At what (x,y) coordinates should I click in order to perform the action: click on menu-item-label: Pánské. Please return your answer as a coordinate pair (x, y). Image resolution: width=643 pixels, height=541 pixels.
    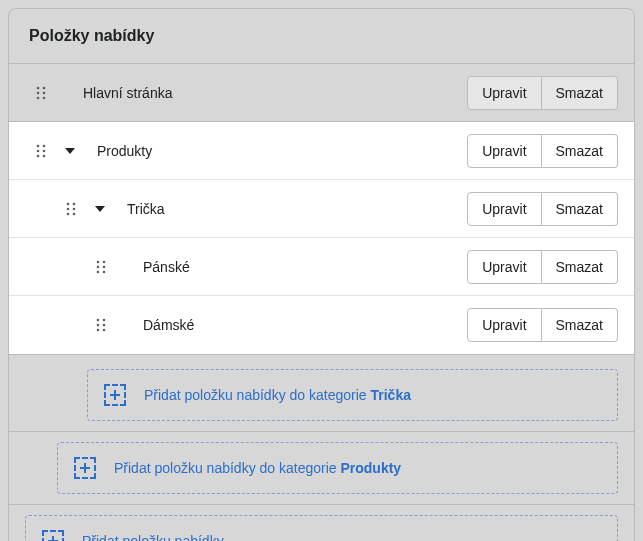
    Looking at the image, I should click on (305, 267).